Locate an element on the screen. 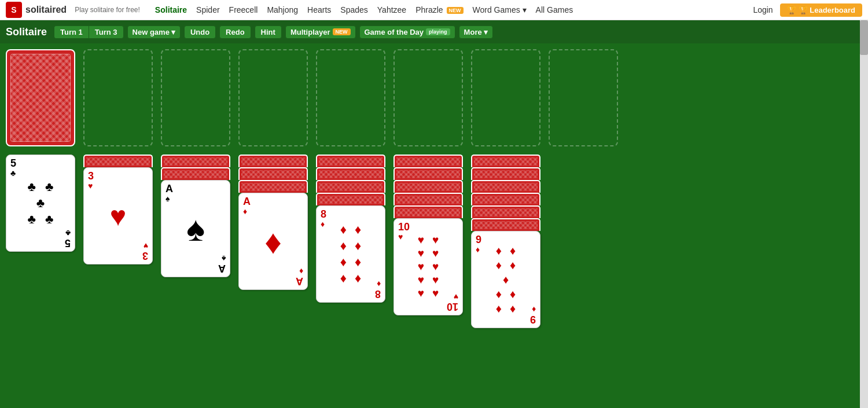 The height and width of the screenshot is (408, 868). scrollbar-thumb is located at coordinates (864, 38).